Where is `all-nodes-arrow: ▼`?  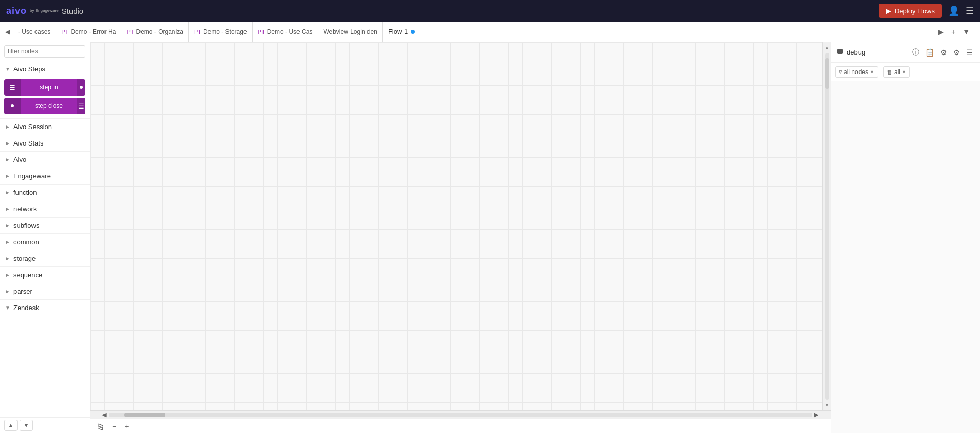 all-nodes-arrow: ▼ is located at coordinates (872, 72).